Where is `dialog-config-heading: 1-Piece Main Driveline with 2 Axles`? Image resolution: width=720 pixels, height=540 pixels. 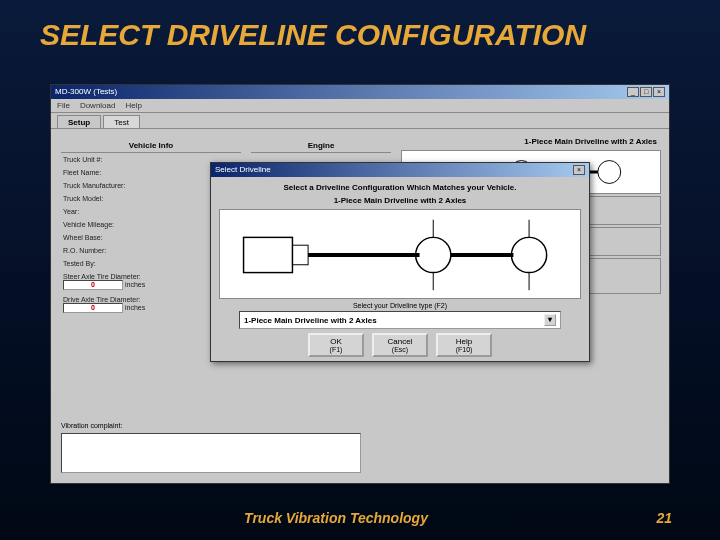
dialog-config-heading: 1-Piece Main Driveline with 2 Axles is located at coordinates (400, 200).